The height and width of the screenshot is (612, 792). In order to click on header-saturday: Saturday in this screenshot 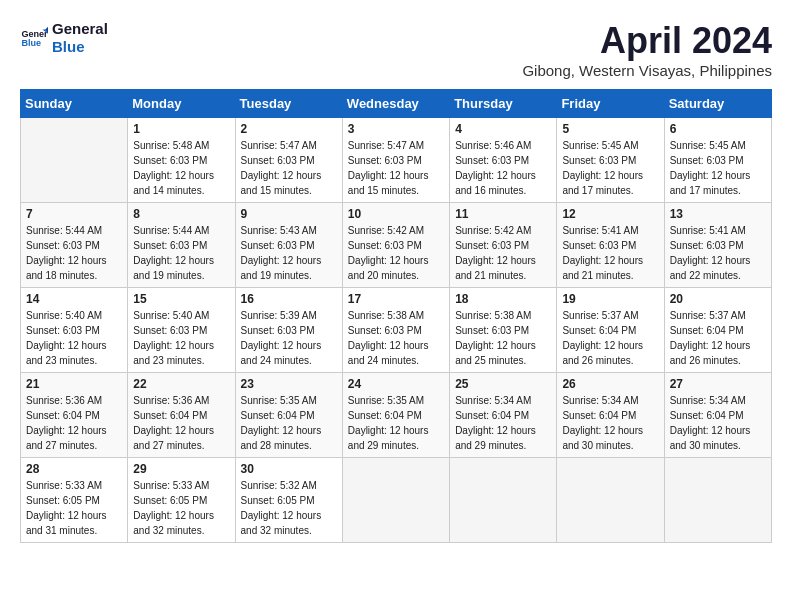, I will do `click(718, 104)`.